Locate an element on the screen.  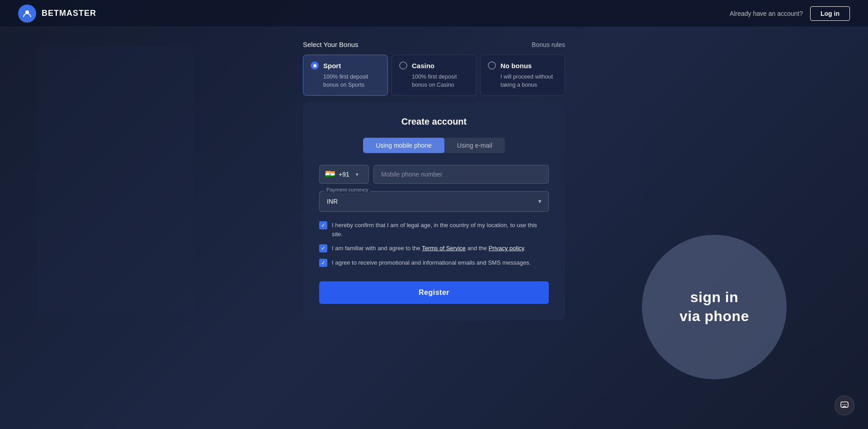
chat-icon is located at coordinates (844, 406).